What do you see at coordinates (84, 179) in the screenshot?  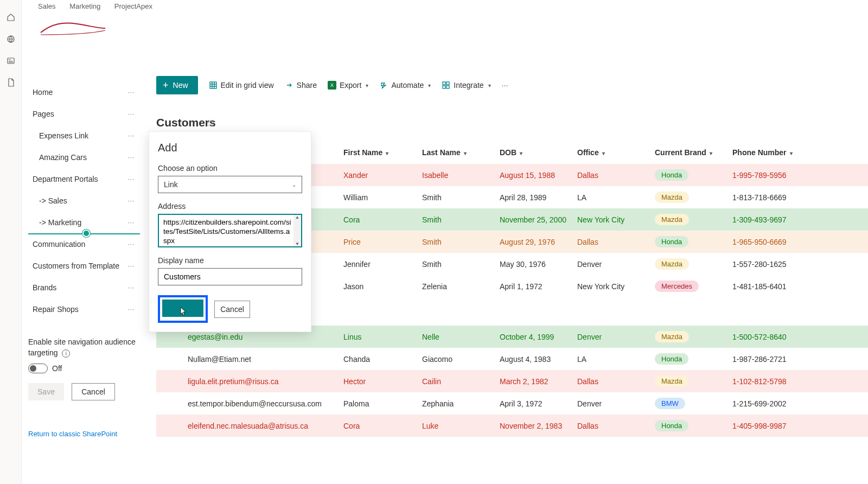 I see `nav-department-portals: Department Portals···` at bounding box center [84, 179].